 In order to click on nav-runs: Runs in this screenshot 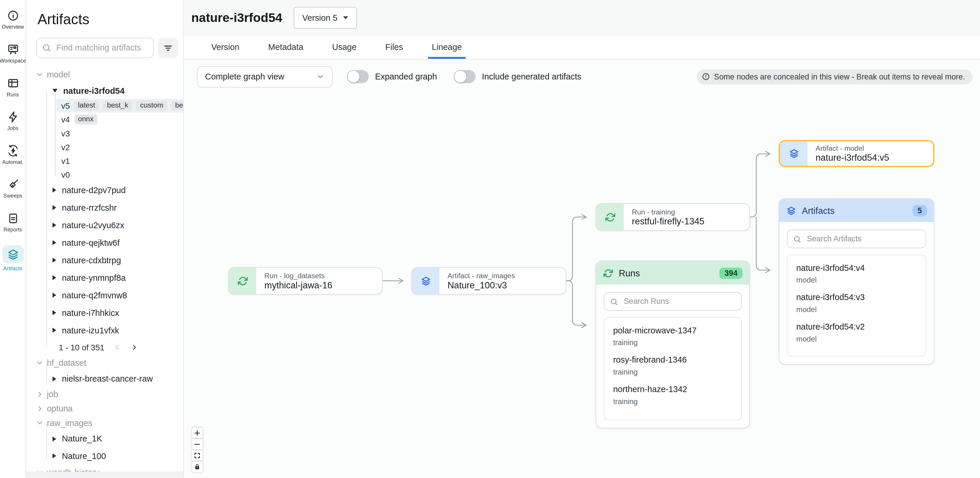, I will do `click(13, 87)`.